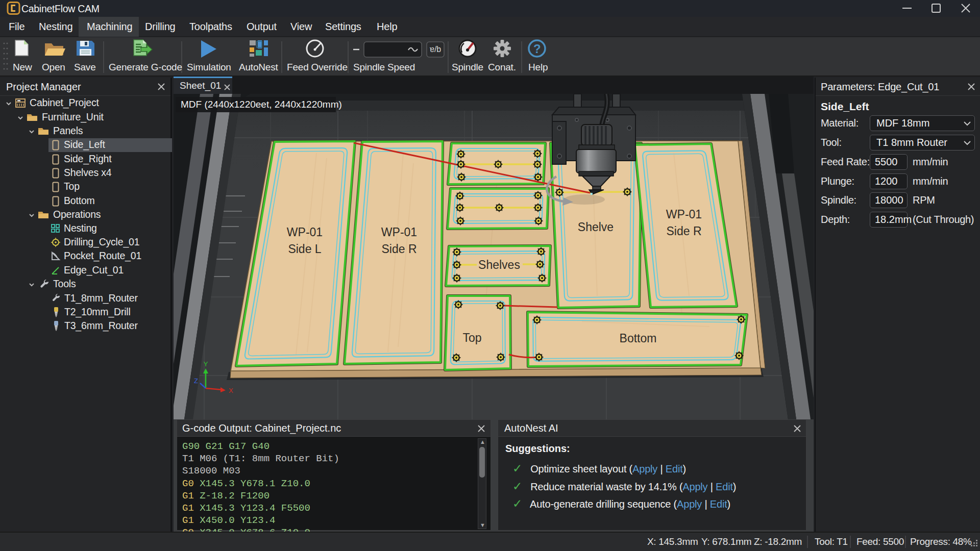 The height and width of the screenshot is (551, 980). I want to click on svg-text: Z, so click(196, 381).